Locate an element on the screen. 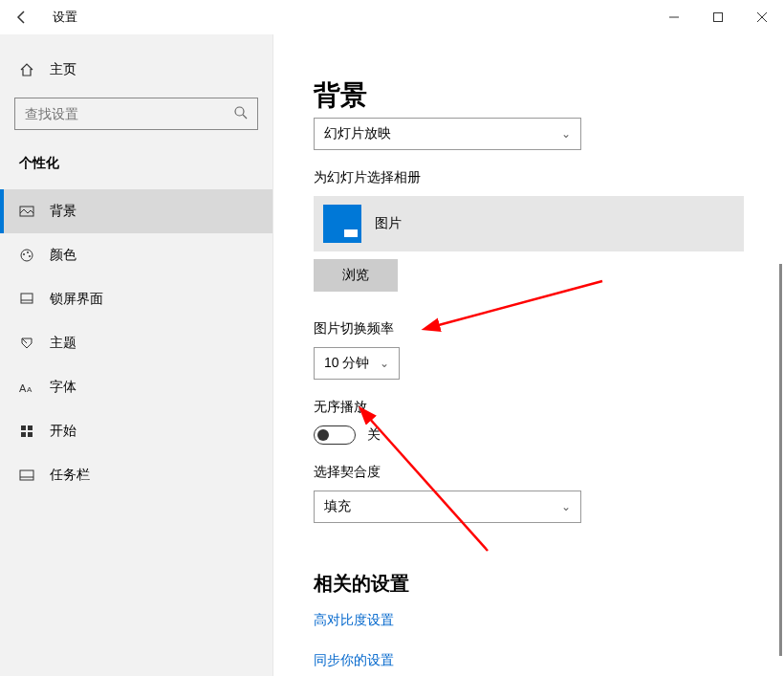 This screenshot has width=784, height=676. category-label: 个性化 is located at coordinates (136, 168).